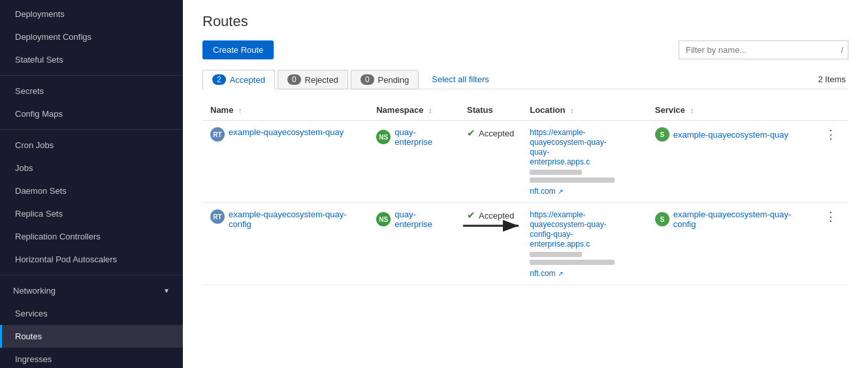 This screenshot has width=868, height=368. What do you see at coordinates (240, 110) in the screenshot?
I see `sort-name-icon: ↑` at bounding box center [240, 110].